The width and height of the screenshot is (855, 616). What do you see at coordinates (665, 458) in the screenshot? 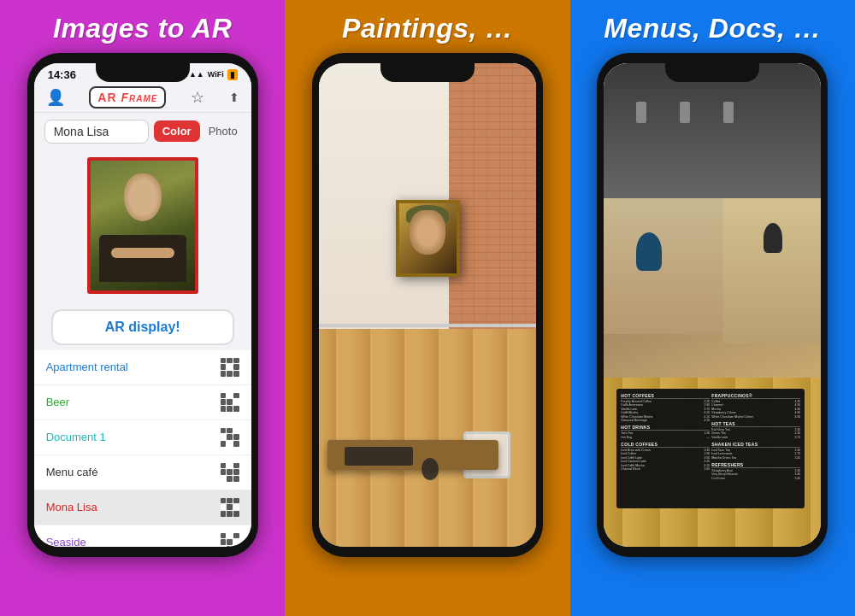
I see `menu-item: Iced Caffè Latte3.65` at bounding box center [665, 458].